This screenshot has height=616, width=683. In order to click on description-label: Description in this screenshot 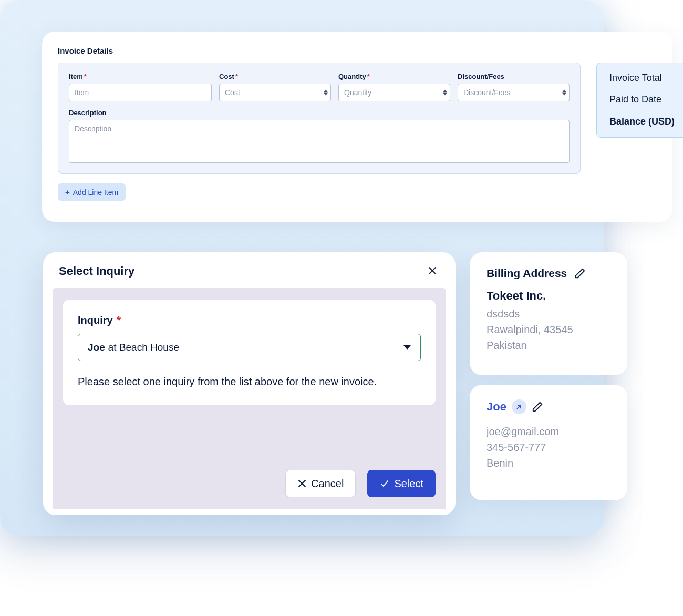, I will do `click(319, 112)`.